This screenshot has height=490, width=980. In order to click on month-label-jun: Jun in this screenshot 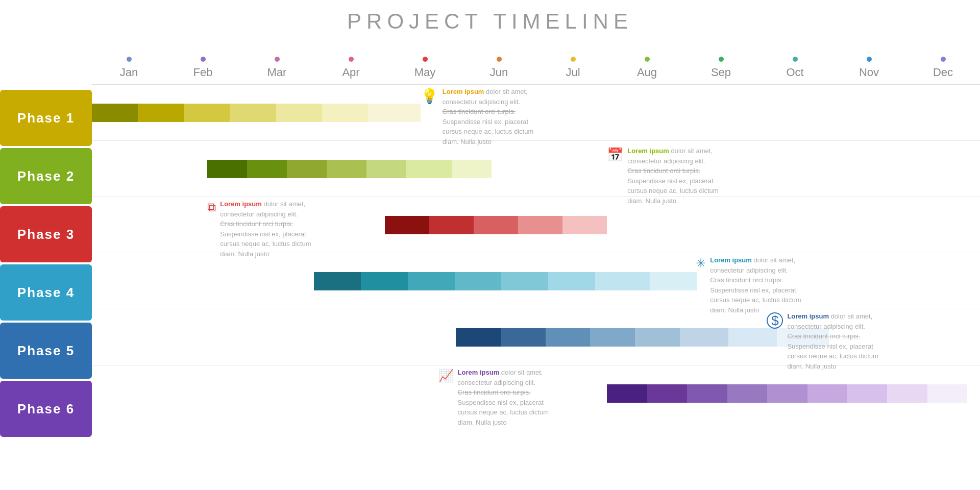, I will do `click(499, 72)`.